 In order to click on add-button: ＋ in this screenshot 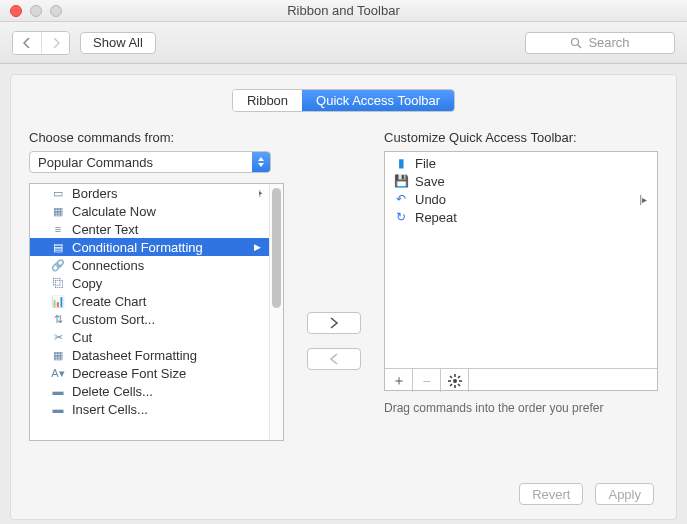, I will do `click(399, 380)`.